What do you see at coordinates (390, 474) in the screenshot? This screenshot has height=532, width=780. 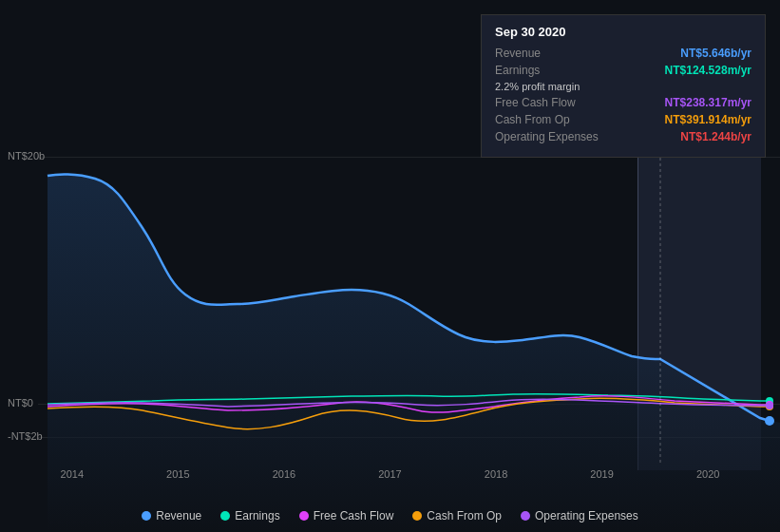 I see `x-axis-labels: 2014 2015 2016 2017 2018 2019 2020` at bounding box center [390, 474].